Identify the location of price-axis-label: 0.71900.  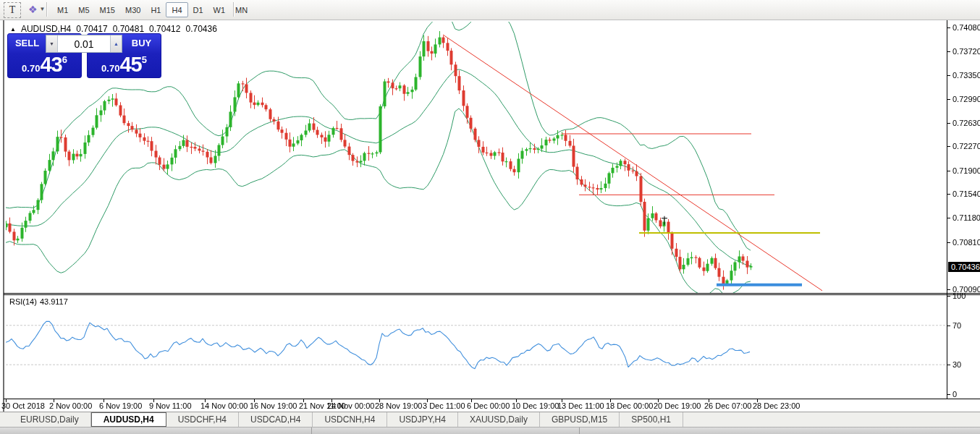
(966, 171).